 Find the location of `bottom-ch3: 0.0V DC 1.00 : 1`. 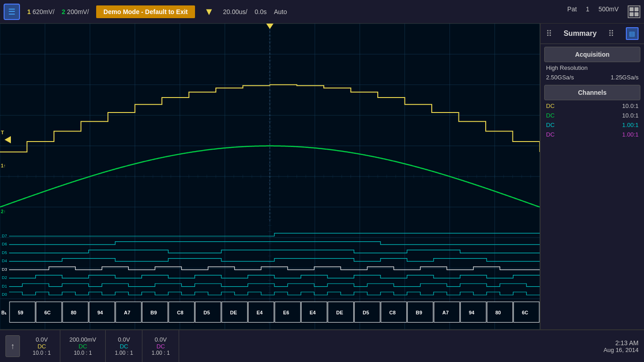

bottom-ch3: 0.0V DC 1.00 : 1 is located at coordinates (124, 346).